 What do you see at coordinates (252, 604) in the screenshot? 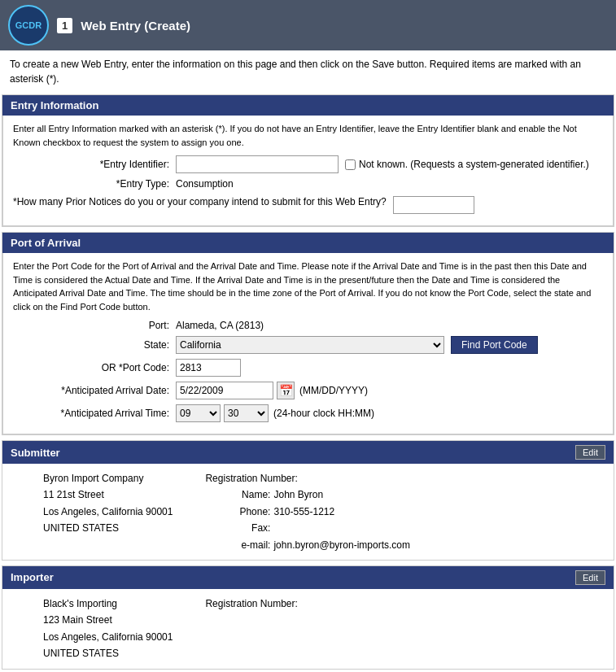
I see `importer-reg-number-row: Registration Number:` at bounding box center [252, 604].